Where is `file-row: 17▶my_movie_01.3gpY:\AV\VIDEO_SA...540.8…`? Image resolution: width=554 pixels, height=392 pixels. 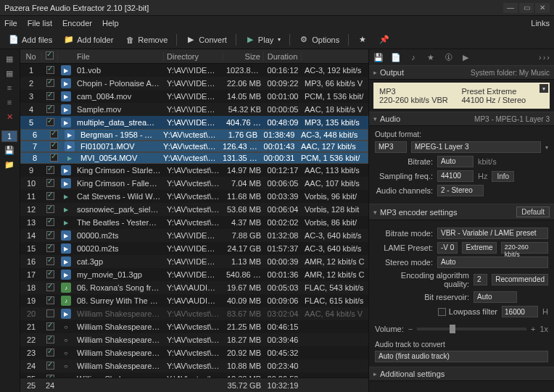 file-row: 17▶my_movie_01.3gpY:\AV\VIDEO_SA...540.8… is located at coordinates (194, 275).